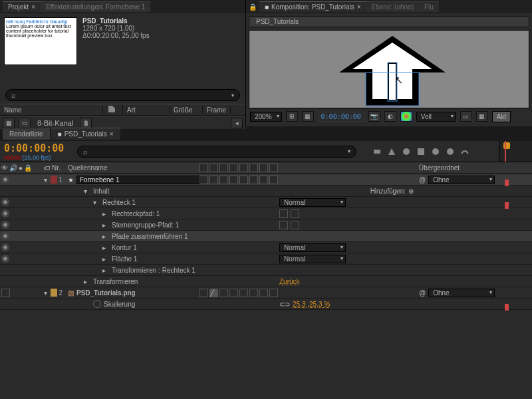 The width and height of the screenshot is (532, 399). I want to click on layer-name-input, so click(138, 180).